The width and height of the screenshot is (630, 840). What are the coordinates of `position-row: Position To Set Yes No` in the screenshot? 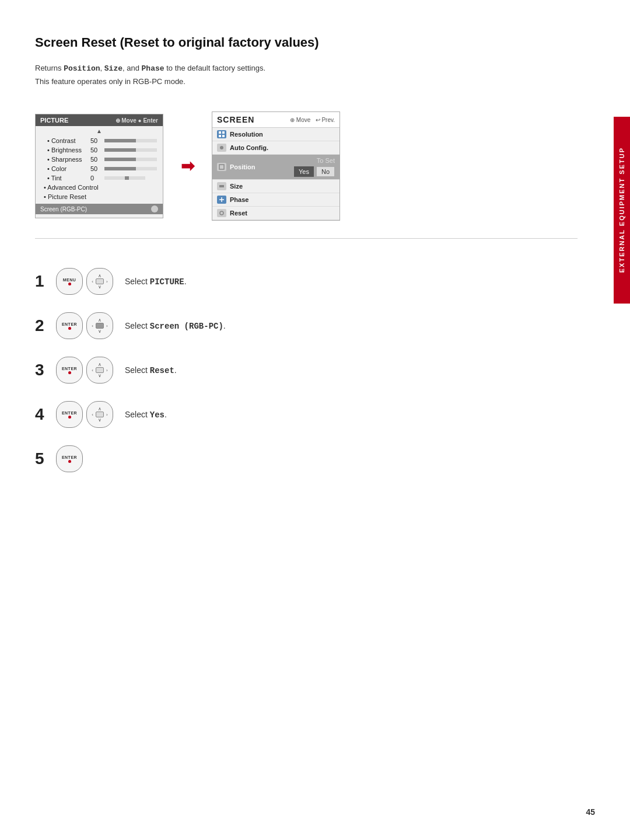 It's located at (276, 167).